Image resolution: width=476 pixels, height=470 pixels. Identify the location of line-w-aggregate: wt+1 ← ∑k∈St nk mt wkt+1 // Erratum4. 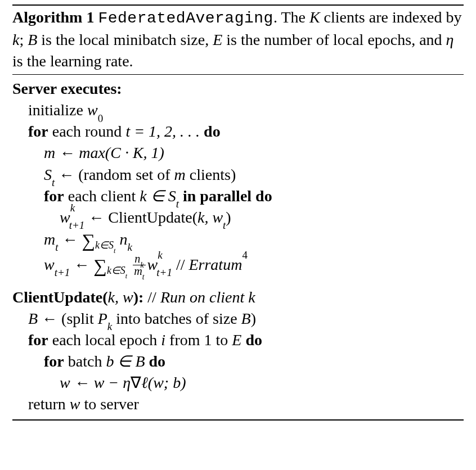
(238, 266).